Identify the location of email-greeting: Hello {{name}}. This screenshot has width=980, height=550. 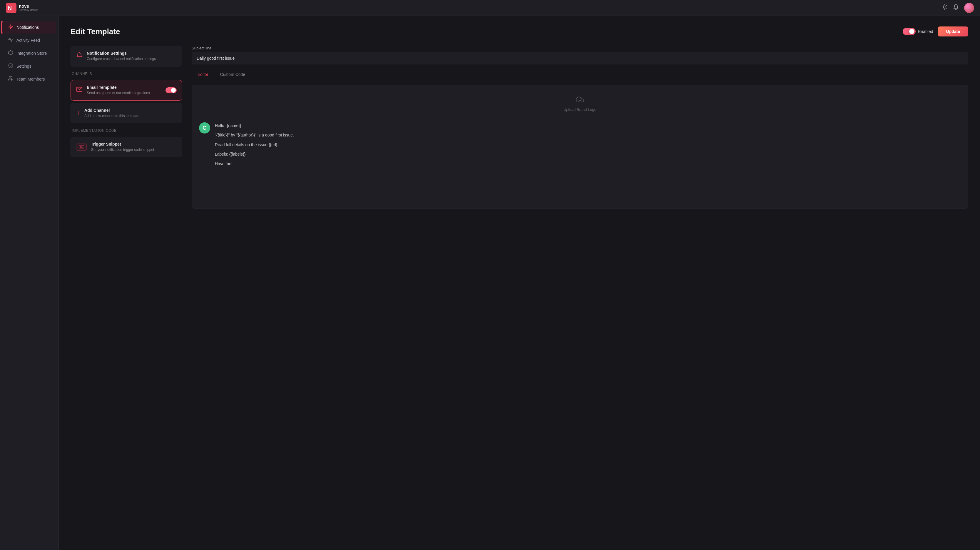
(255, 126).